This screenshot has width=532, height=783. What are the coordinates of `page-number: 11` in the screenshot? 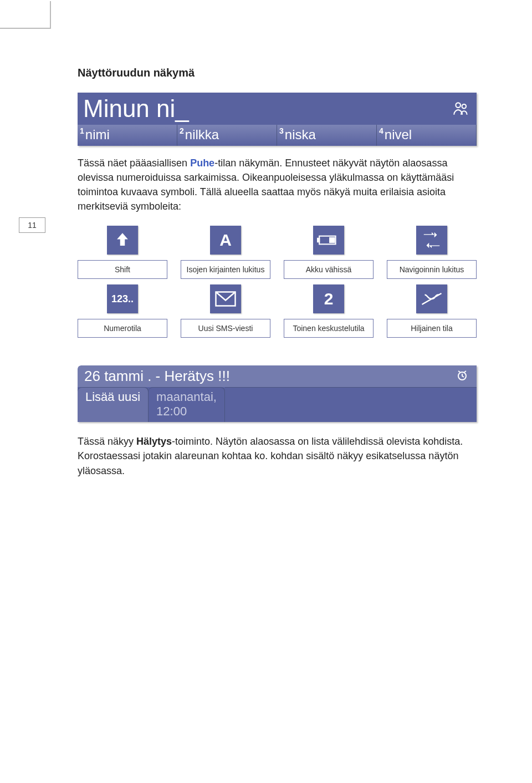 It's located at (32, 225).